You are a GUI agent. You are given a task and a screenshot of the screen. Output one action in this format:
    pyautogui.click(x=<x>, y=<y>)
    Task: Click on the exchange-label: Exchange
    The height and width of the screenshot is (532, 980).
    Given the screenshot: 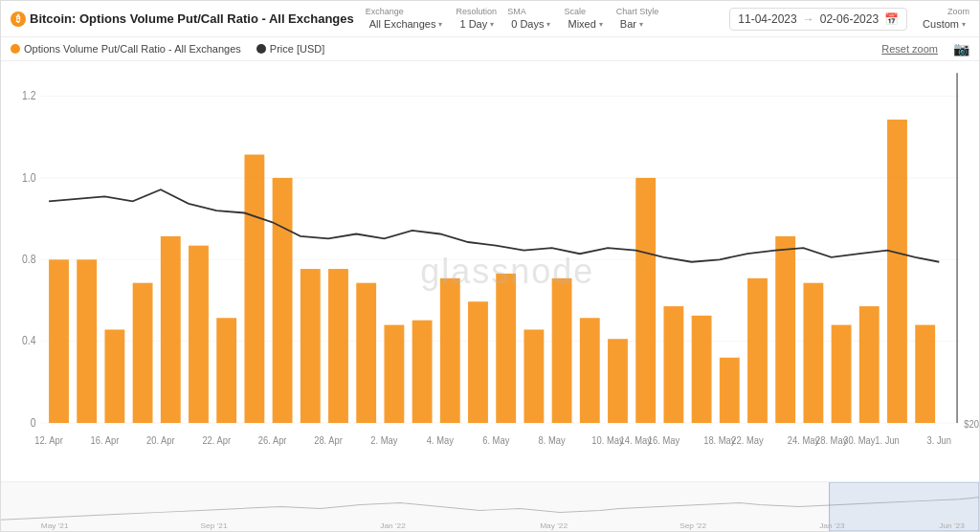 What is the action you would take?
    pyautogui.click(x=406, y=11)
    